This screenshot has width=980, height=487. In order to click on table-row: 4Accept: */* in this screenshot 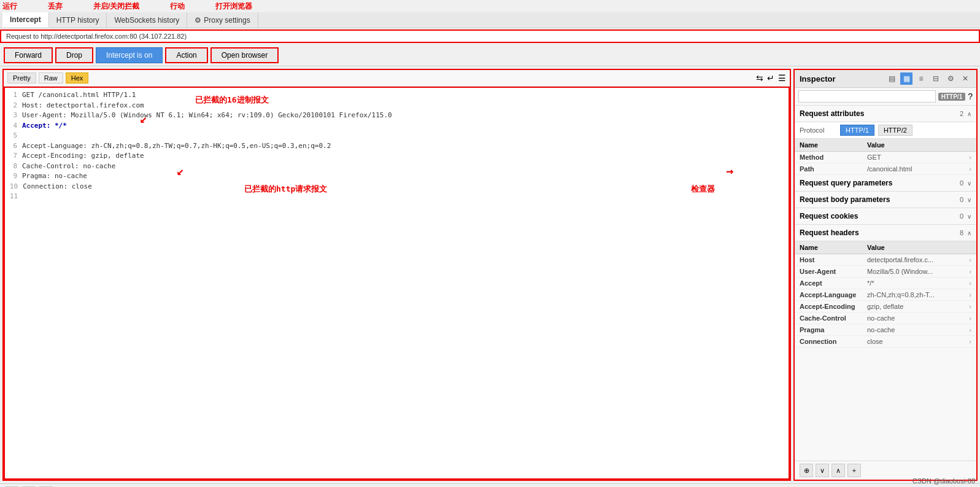, I will do `click(396, 127)`.